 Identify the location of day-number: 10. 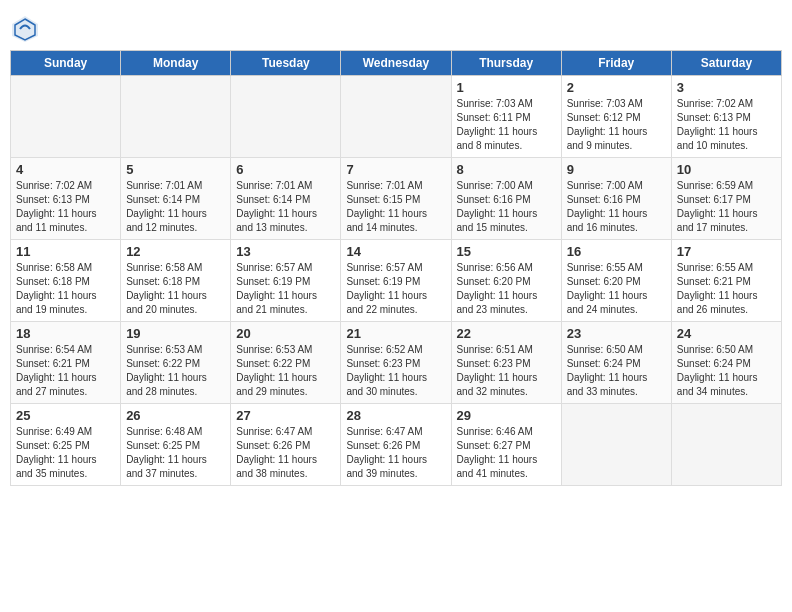
(726, 170).